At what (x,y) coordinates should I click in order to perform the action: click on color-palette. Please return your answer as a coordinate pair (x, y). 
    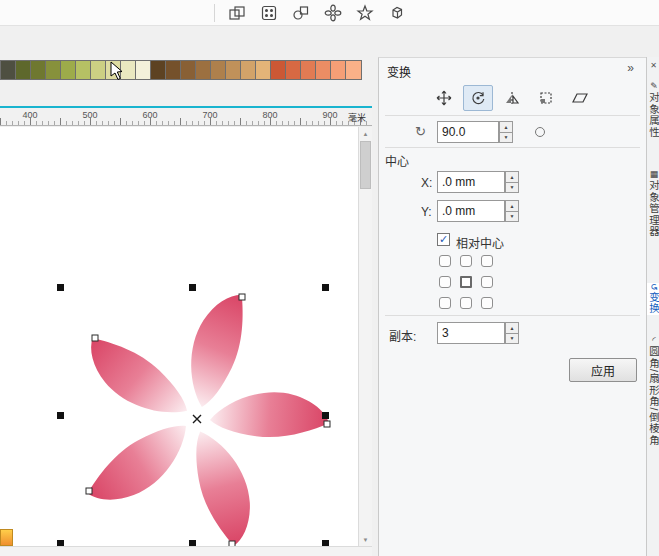
    Looking at the image, I should click on (181, 70).